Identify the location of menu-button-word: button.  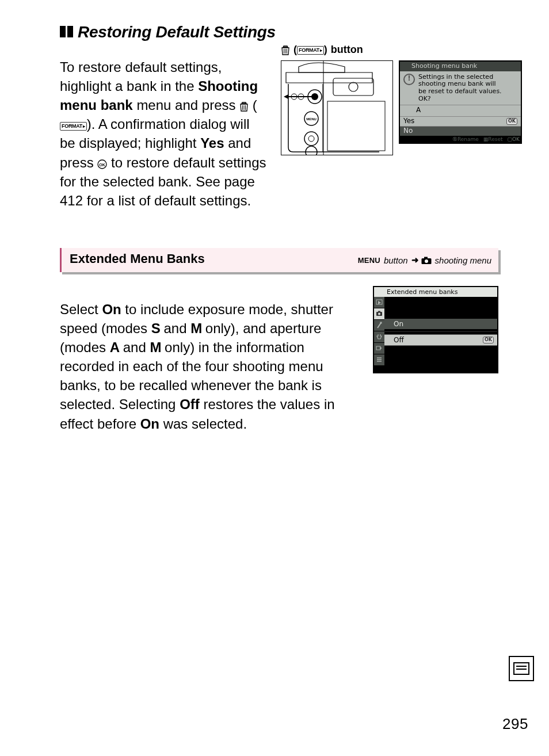
(396, 260).